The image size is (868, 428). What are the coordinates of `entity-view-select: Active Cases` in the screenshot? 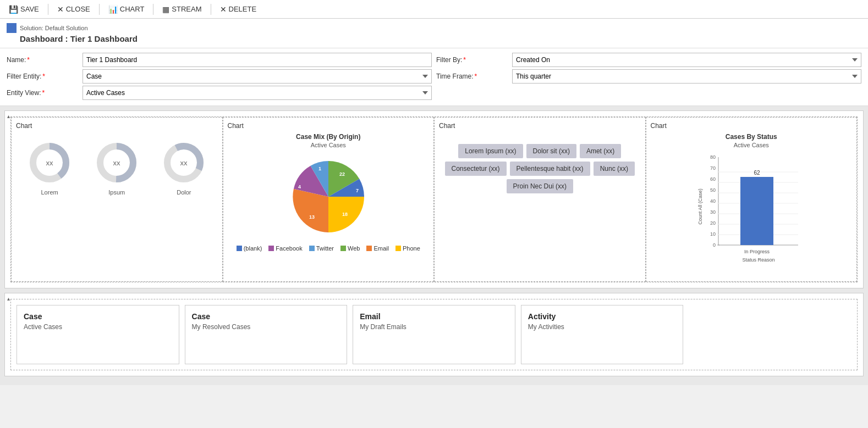 It's located at (257, 93).